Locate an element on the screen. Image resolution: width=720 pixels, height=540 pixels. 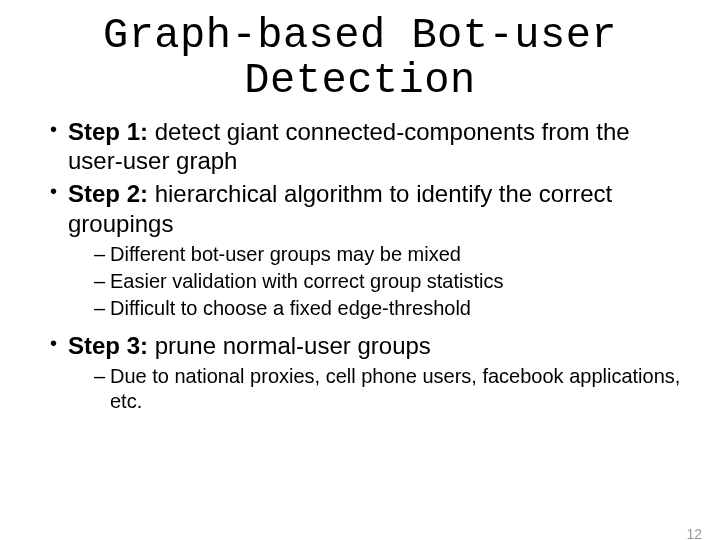
bullet-label: Step 3: is located at coordinates (108, 346).